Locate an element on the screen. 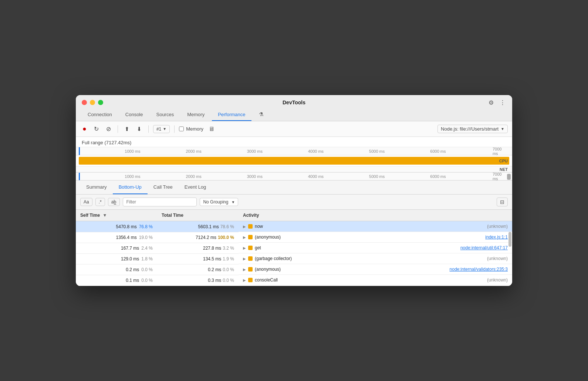  record-button: ● is located at coordinates (84, 129).